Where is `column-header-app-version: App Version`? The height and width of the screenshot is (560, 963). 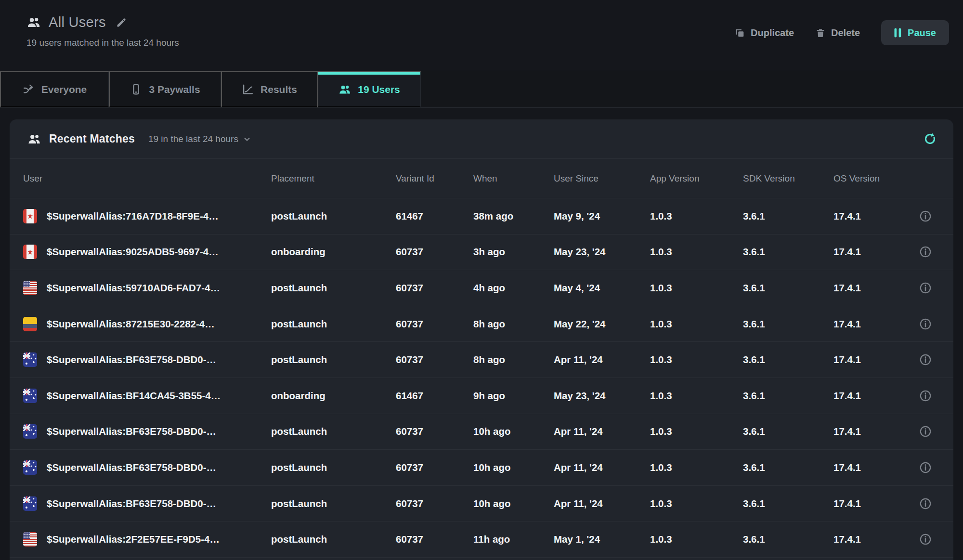 column-header-app-version: App Version is located at coordinates (696, 179).